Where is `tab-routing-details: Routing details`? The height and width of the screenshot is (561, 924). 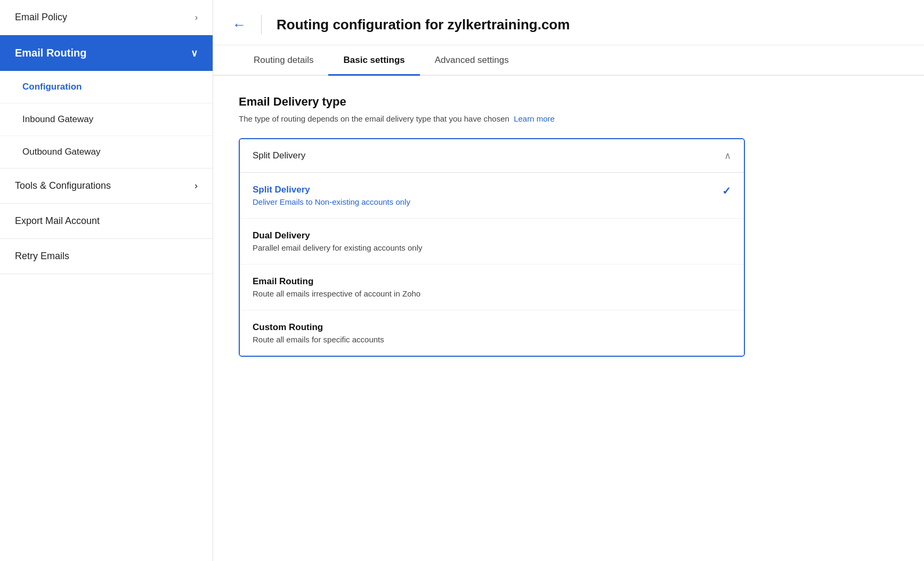
tab-routing-details: Routing details is located at coordinates (283, 61).